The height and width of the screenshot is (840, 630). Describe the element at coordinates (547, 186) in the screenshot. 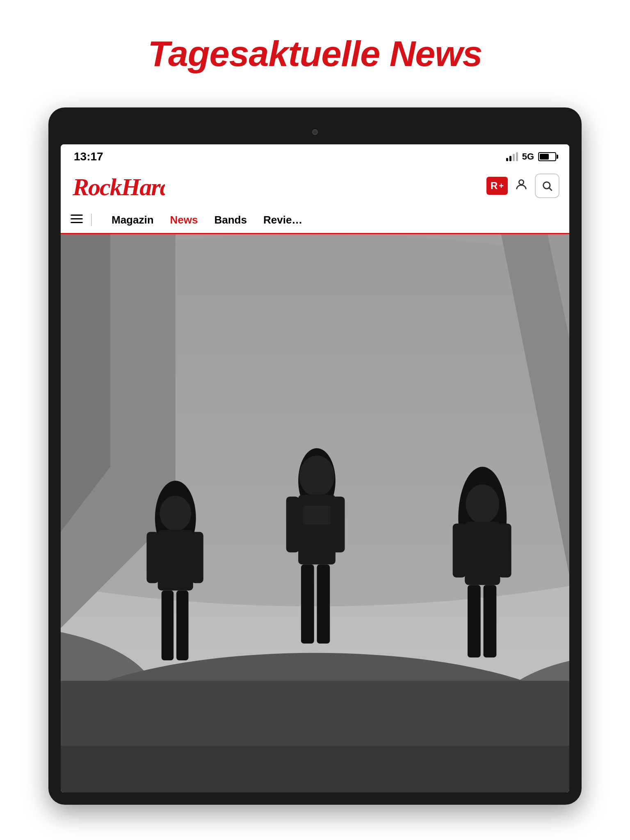

I see `search-button` at that location.